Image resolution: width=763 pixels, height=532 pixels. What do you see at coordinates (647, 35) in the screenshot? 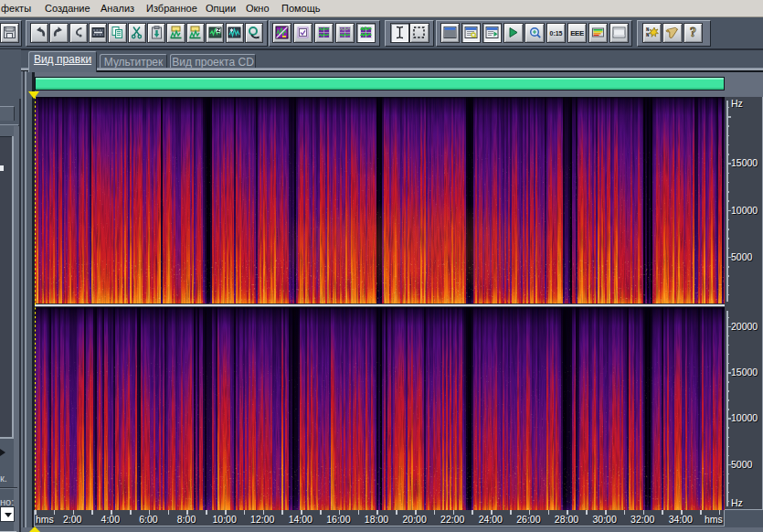
I see `svg-text: N` at bounding box center [647, 35].